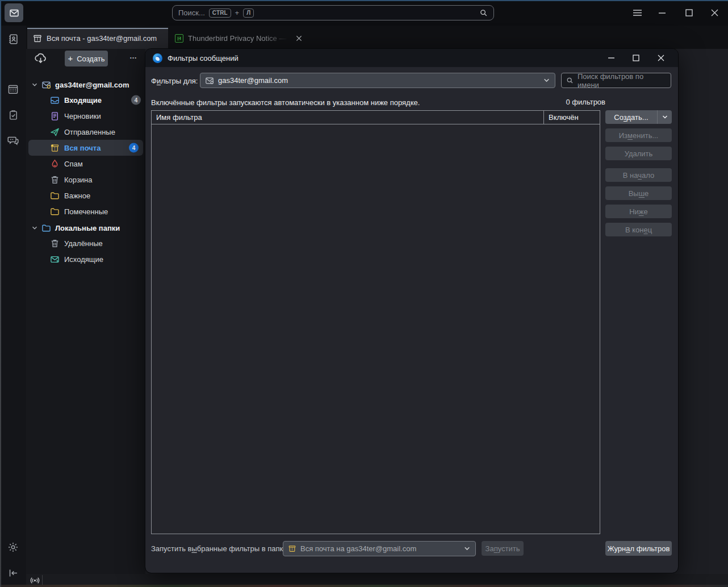 The width and height of the screenshot is (728, 587). I want to click on compose-label: Создать, so click(91, 59).